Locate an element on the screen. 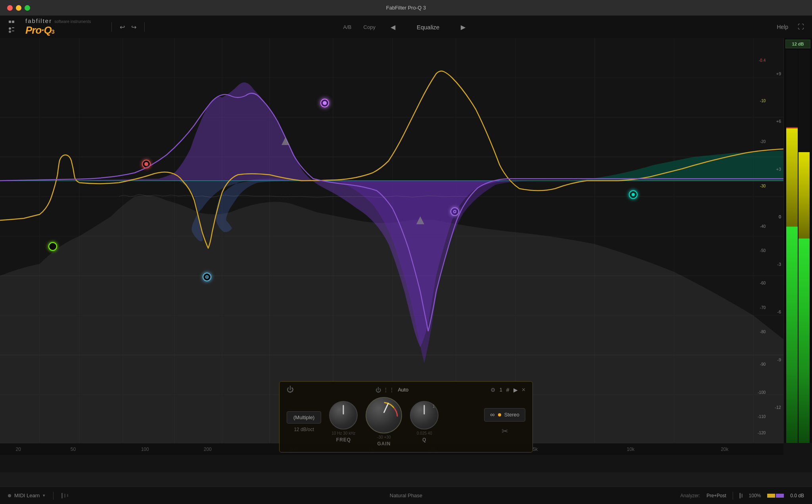 This screenshot has height=504, width=812. vu-scale-n100: -100 is located at coordinates (762, 392).